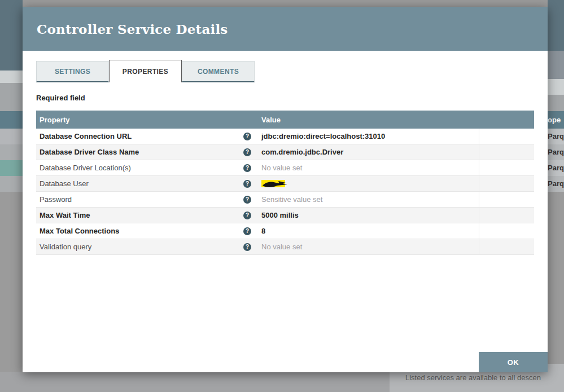 This screenshot has height=392, width=564. Describe the element at coordinates (285, 72) in the screenshot. I see `tab-bar: SETTINGS PROPERTIES COMMENTS` at that location.